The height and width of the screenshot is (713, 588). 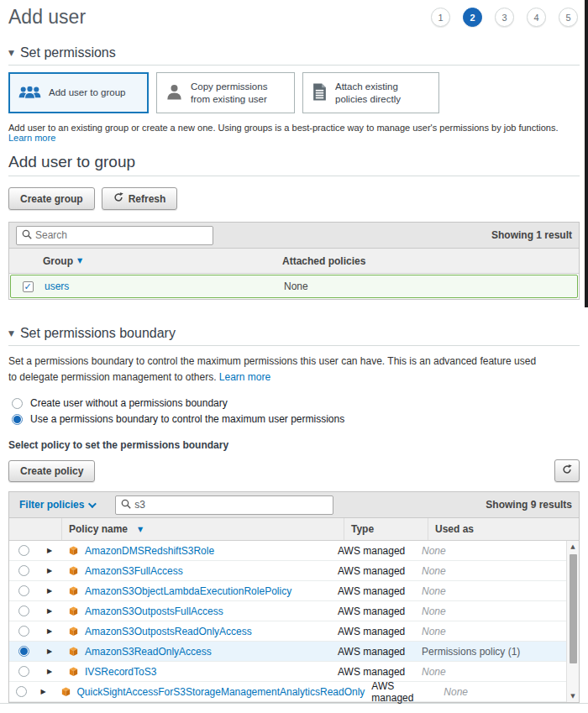 I want to click on policy-radio-selected, so click(x=24, y=652).